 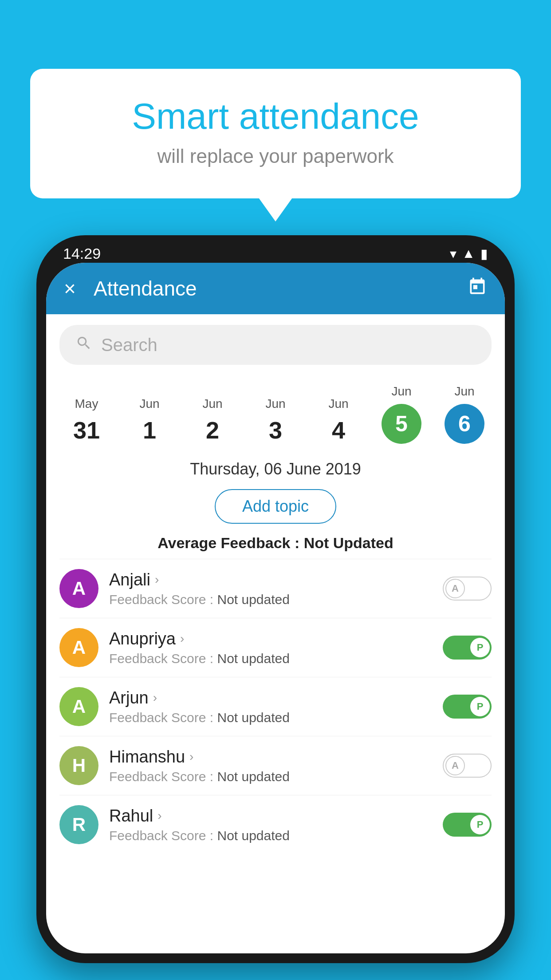 What do you see at coordinates (468, 253) in the screenshot?
I see `signal-icon: ▲` at bounding box center [468, 253].